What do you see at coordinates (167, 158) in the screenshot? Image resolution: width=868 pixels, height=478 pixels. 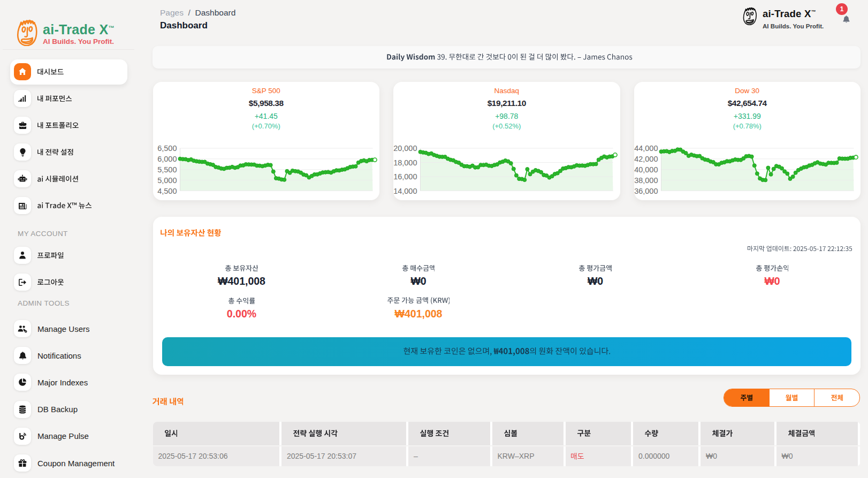 I see `svg-text: 6,000` at bounding box center [167, 158].